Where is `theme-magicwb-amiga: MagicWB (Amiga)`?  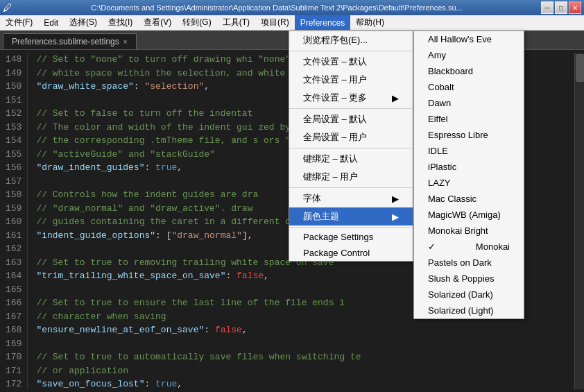 theme-magicwb-amiga: MagicWB (Amiga) is located at coordinates (469, 215).